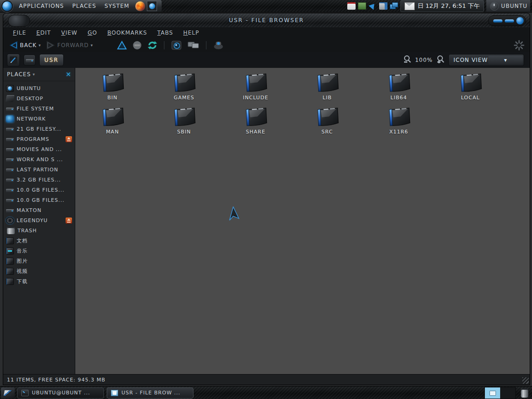 The height and width of the screenshot is (399, 532). Describe the element at coordinates (470, 90) in the screenshot. I see `folder-item: local` at that location.